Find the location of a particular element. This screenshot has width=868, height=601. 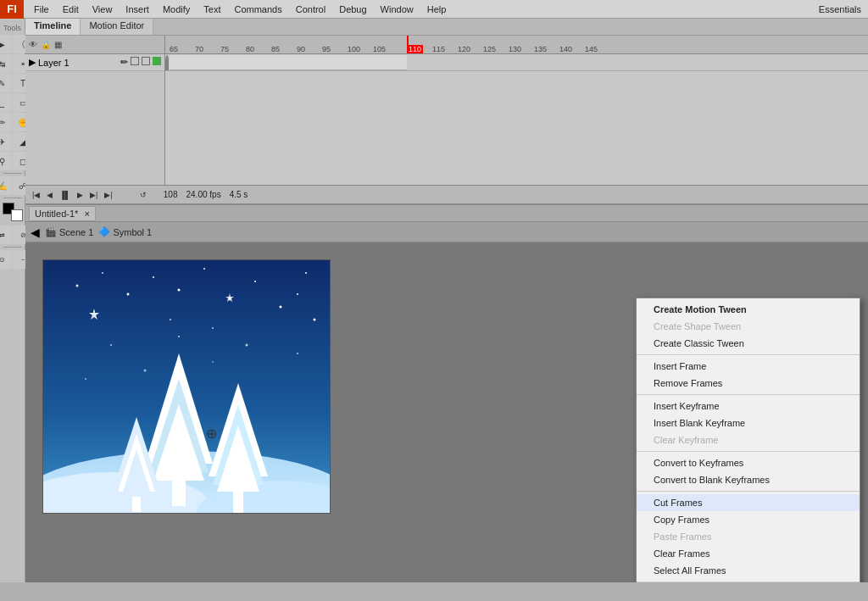

pencil-tool: ✏ is located at coordinates (6, 122).